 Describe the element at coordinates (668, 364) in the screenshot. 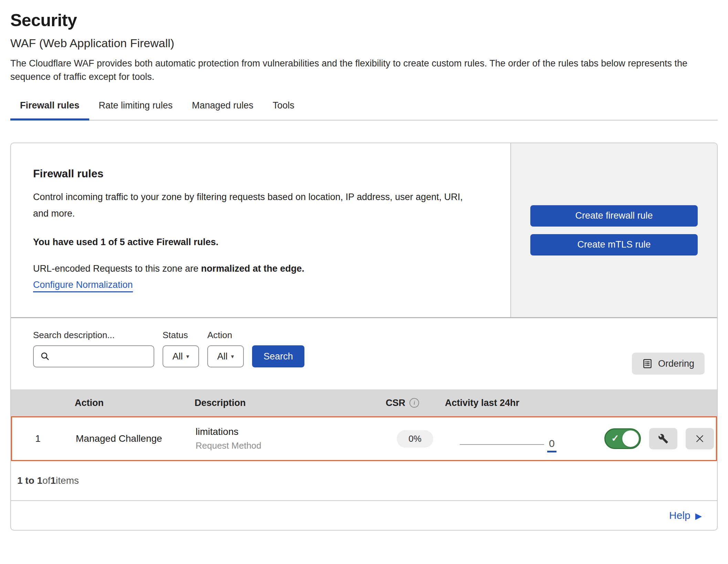

I see `ordering-button: Ordering` at that location.